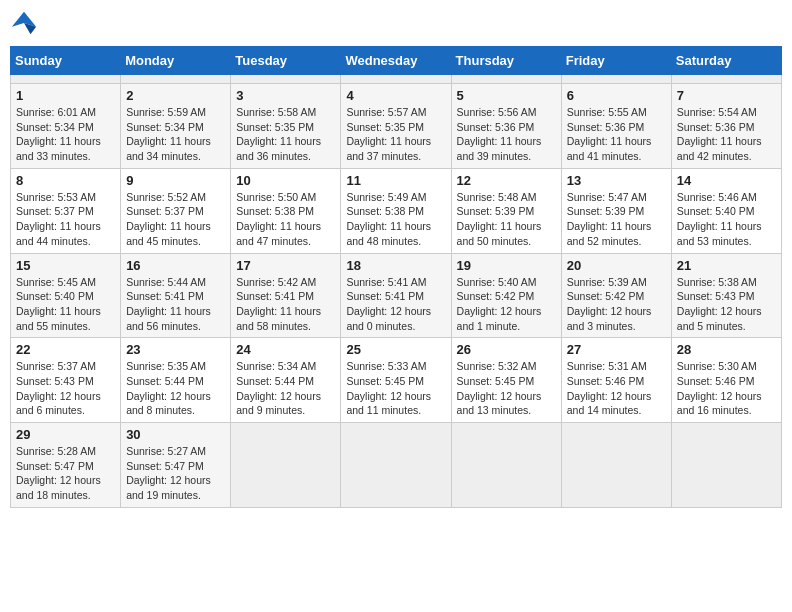 Image resolution: width=792 pixels, height=612 pixels. What do you see at coordinates (726, 220) in the screenshot?
I see `day-info: Sunrise: 5:46 AM Sunset: 5:40 PM Dayligh…` at bounding box center [726, 220].